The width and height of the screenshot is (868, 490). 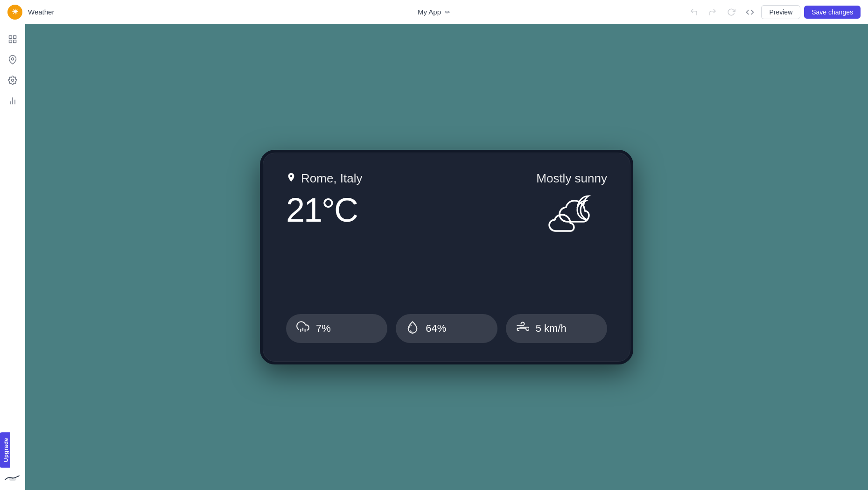 I want to click on save-changes-button: Save changes, so click(x=833, y=12).